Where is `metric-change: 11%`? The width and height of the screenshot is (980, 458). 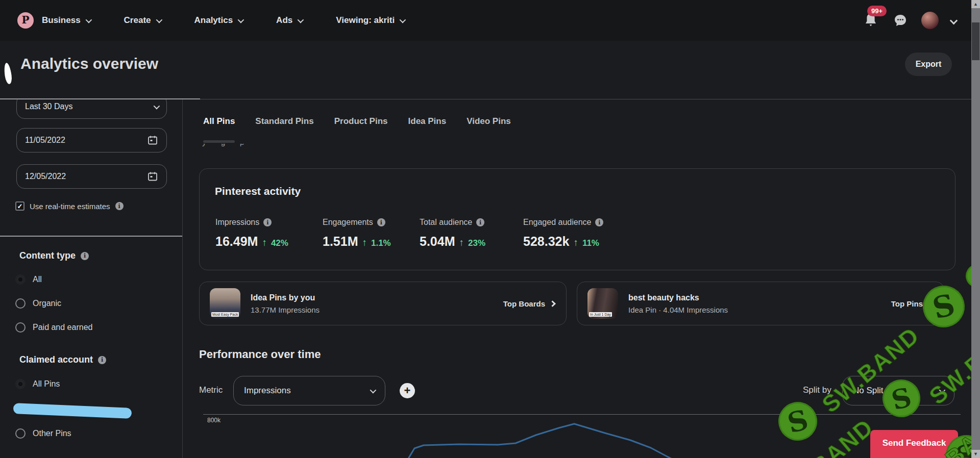 metric-change: 11% is located at coordinates (591, 243).